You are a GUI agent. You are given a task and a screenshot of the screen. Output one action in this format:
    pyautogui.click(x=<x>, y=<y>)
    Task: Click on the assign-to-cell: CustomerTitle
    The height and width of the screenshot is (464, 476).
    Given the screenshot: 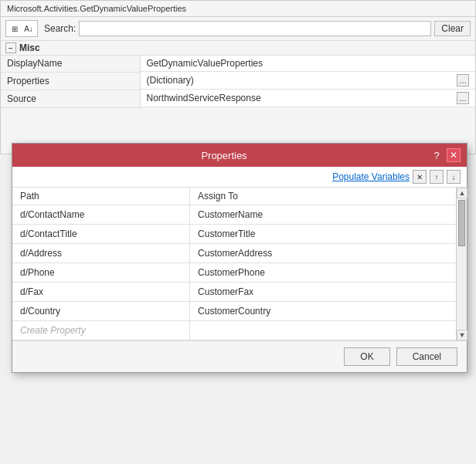 What is the action you would take?
    pyautogui.click(x=323, y=235)
    